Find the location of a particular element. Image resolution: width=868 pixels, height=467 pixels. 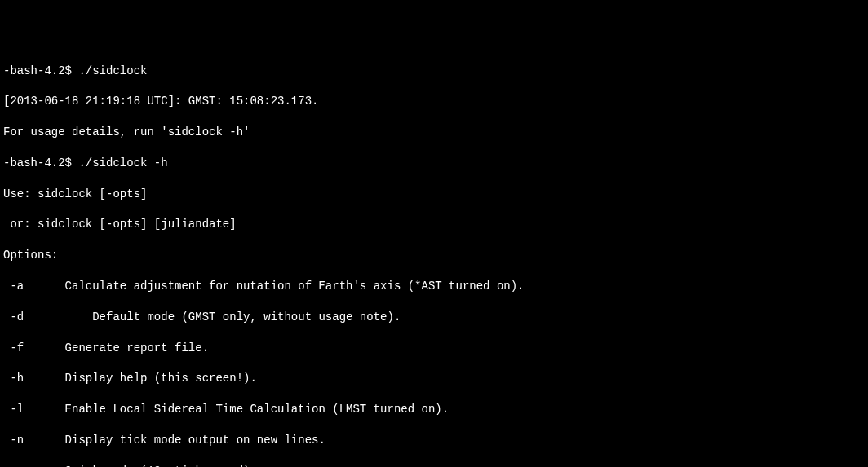

output-line: Options: is located at coordinates (434, 256).